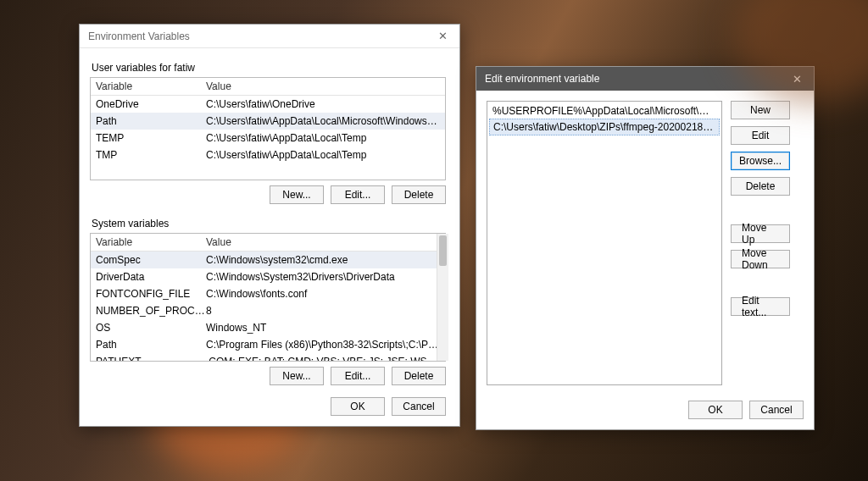  Describe the element at coordinates (268, 294) in the screenshot. I see `system-var-row: FONTCONFIG_FILE C:\Windows\fonts.conf` at that location.